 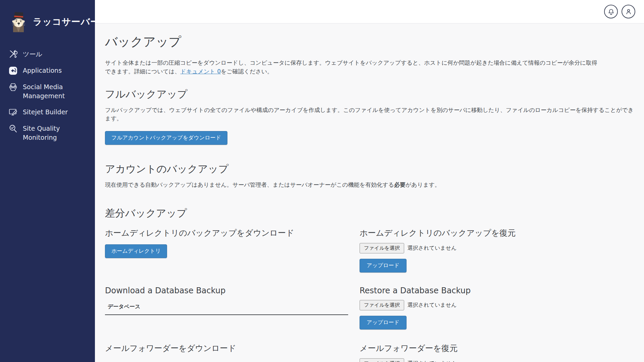 I want to click on brand-name: ラッコサーバー, so click(x=66, y=22).